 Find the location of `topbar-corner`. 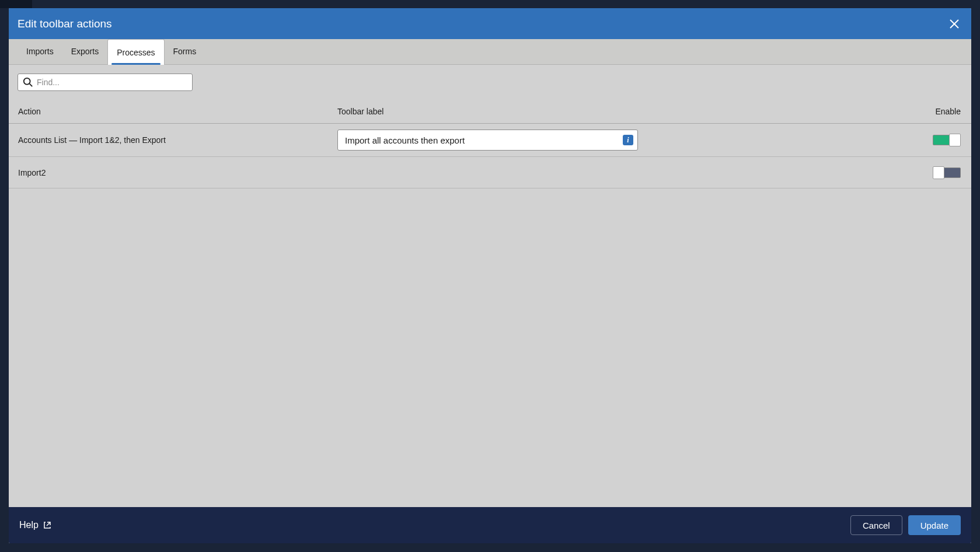

topbar-corner is located at coordinates (16, 4).